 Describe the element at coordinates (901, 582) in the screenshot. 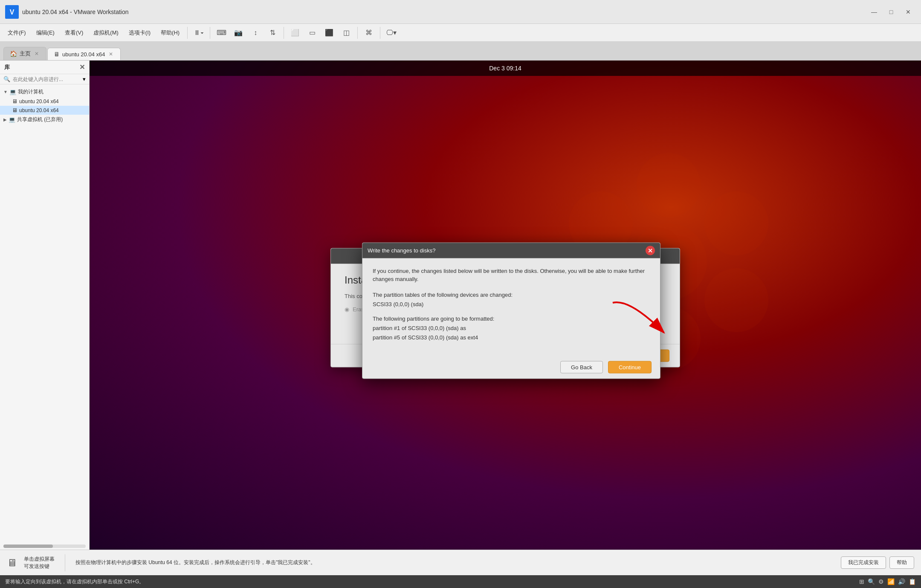

I see `status-icon-volume: 🔊` at that location.